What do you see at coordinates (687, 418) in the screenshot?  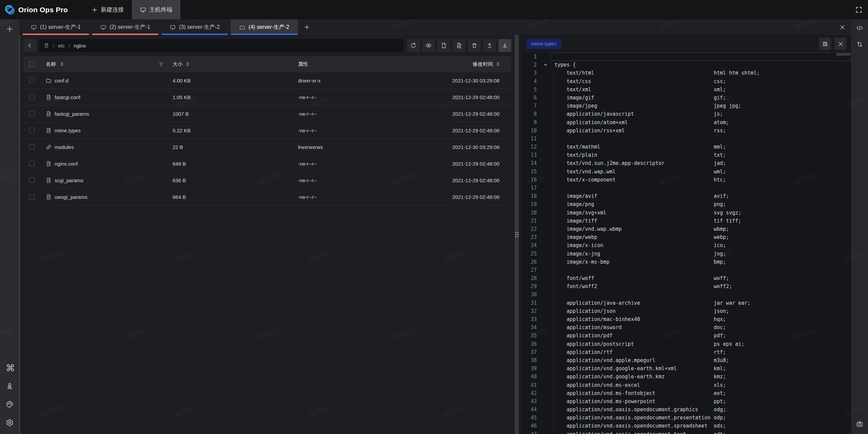 I see `editor-line: 45application/vnd.oasis.opendocument.pre…` at bounding box center [687, 418].